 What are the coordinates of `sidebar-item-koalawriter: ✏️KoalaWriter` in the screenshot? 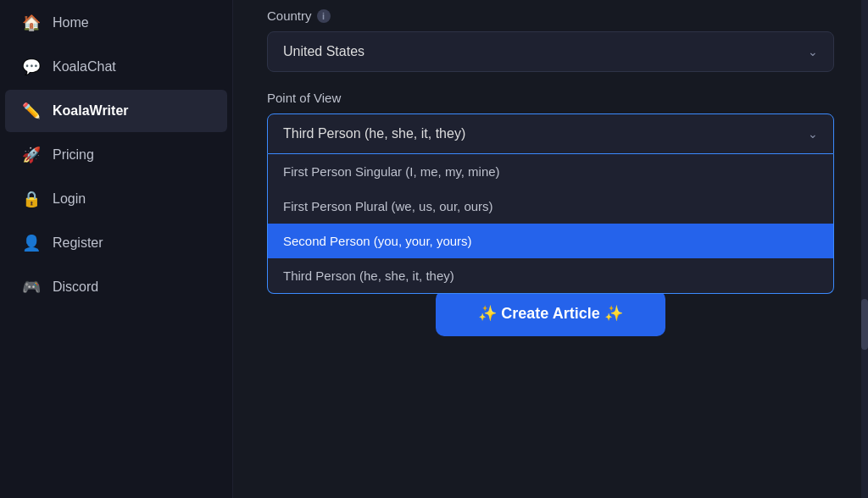 It's located at (116, 111).